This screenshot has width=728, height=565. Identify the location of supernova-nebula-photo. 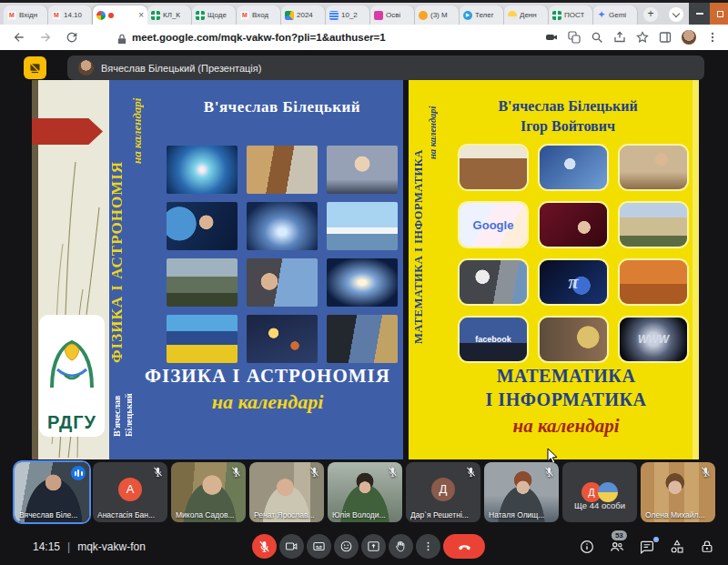
(202, 169).